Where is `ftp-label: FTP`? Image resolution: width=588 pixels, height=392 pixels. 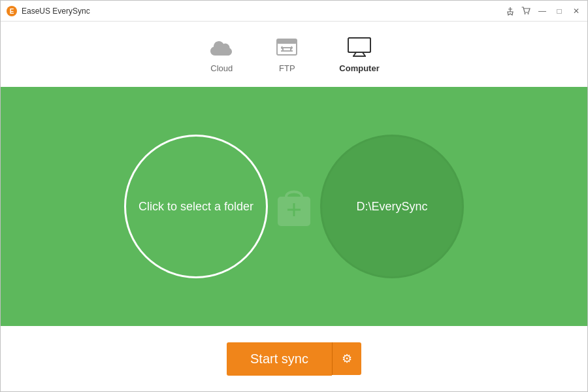
ftp-label: FTP is located at coordinates (287, 68).